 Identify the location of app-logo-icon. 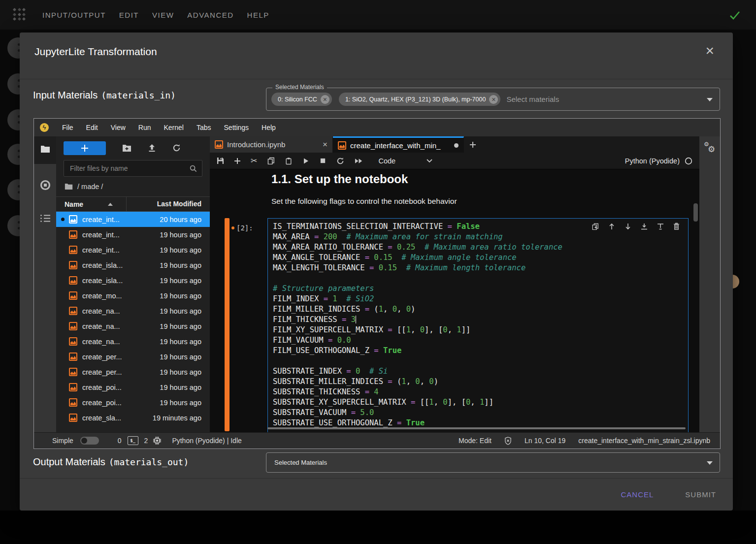
(20, 15).